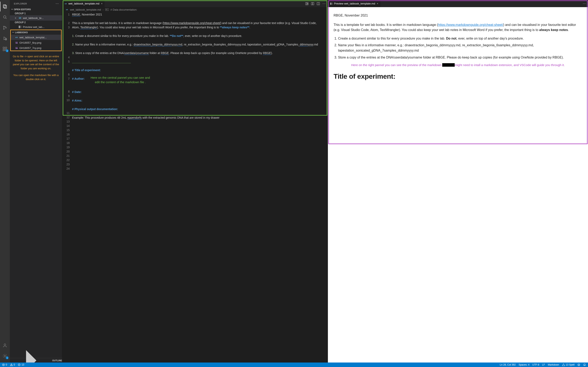 The image size is (588, 367). I want to click on tab-label: Preview wet_labbook_template.md, so click(355, 3).